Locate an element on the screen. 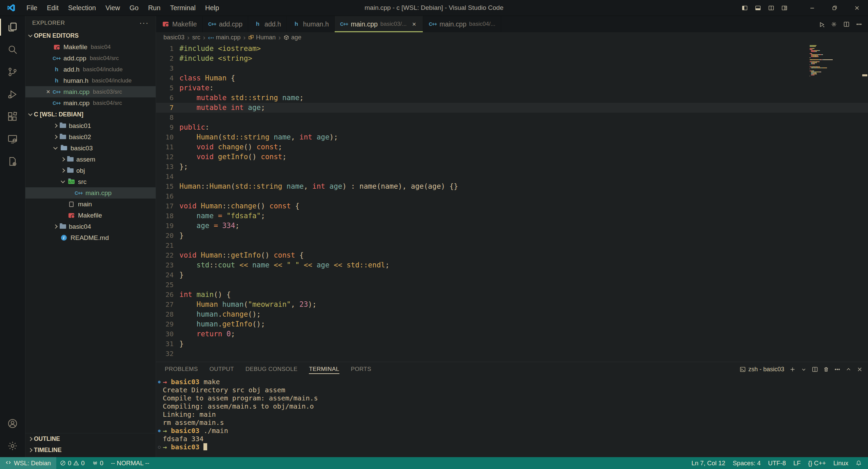 This screenshot has height=469, width=868. layout-customize-icon is located at coordinates (785, 8).